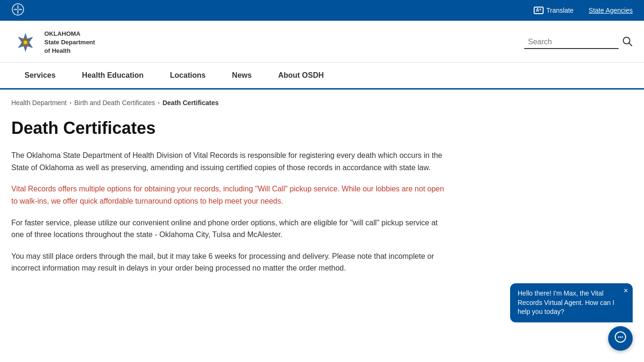 The image size is (644, 362). Describe the element at coordinates (25, 42) in the screenshot. I see `osdh-logo-icon` at that location.